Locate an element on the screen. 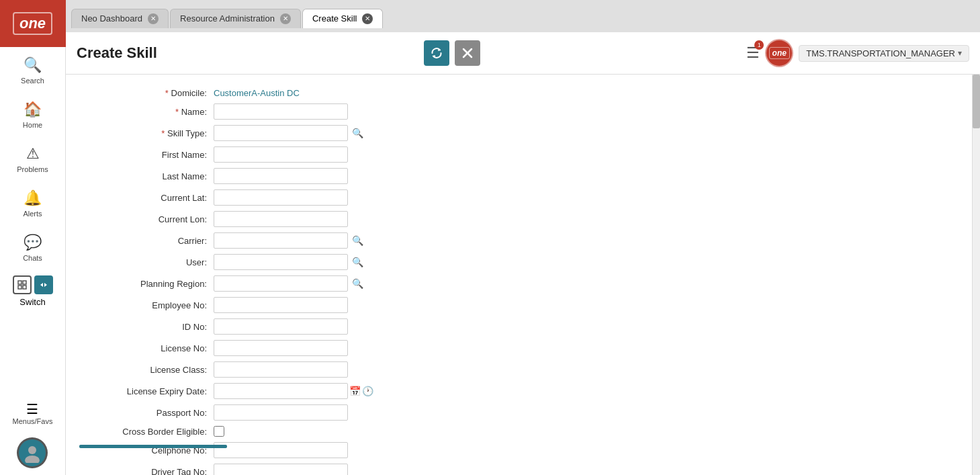 Image resolution: width=980 pixels, height=475 pixels. passport-no-label: Passport No: is located at coordinates (146, 413).